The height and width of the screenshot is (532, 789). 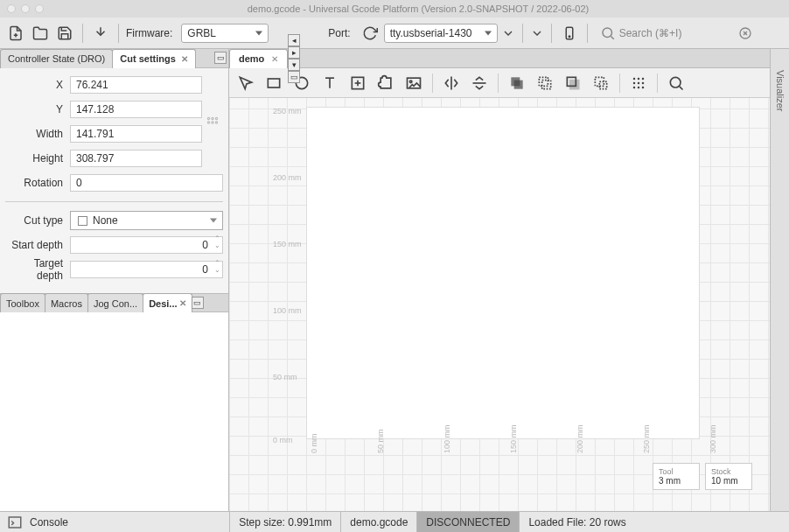 I want to click on text-tool-icon, so click(x=330, y=83).